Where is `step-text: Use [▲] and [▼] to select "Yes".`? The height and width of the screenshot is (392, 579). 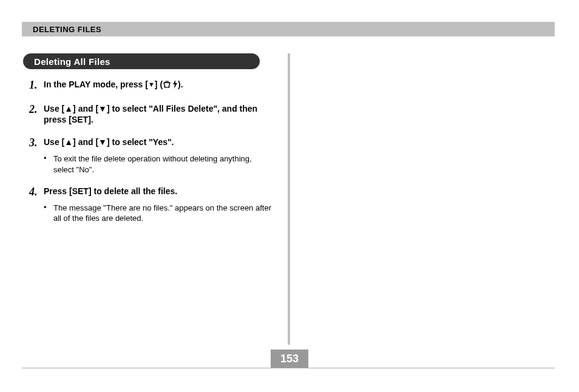 step-text: Use [▲] and [▼] to select "Yes". is located at coordinates (158, 142).